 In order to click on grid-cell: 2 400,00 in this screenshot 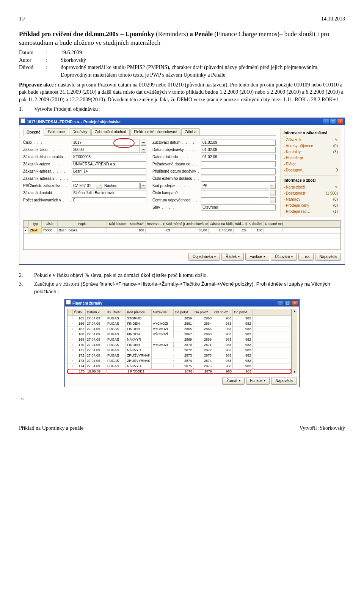, I will do `click(221, 231)`.